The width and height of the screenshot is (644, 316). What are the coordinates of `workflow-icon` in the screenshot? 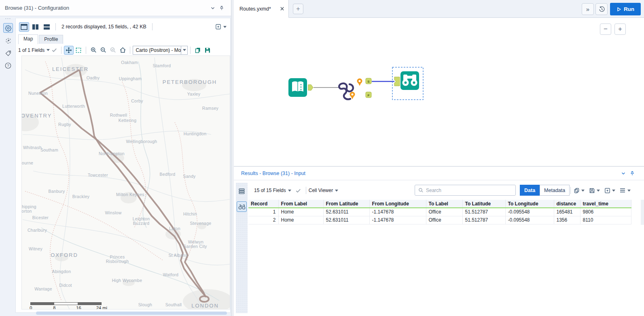 It's located at (8, 41).